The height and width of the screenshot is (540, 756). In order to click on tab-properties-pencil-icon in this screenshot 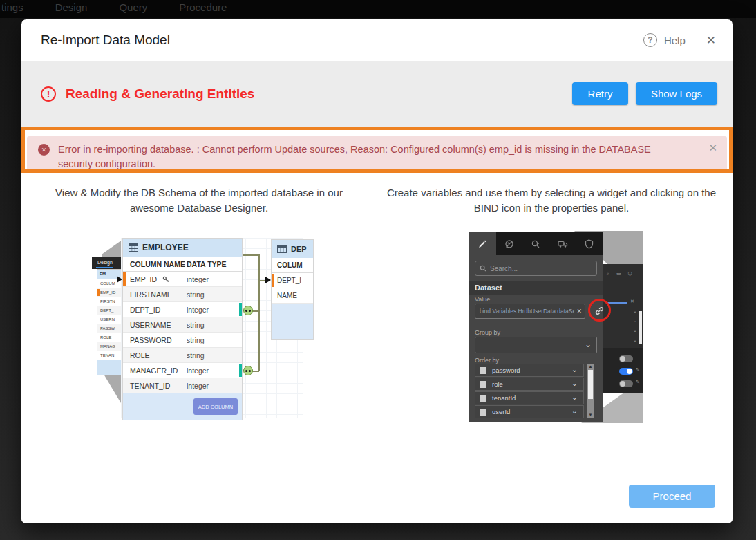, I will do `click(482, 243)`.